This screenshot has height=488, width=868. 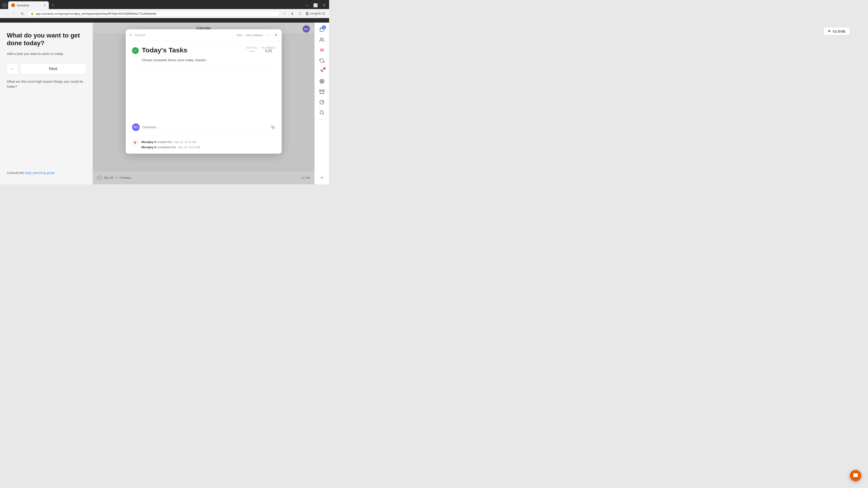 I want to click on activity-section: 📅 Moodjoy A created this Dec 15, 12:10 A…, so click(x=204, y=145).